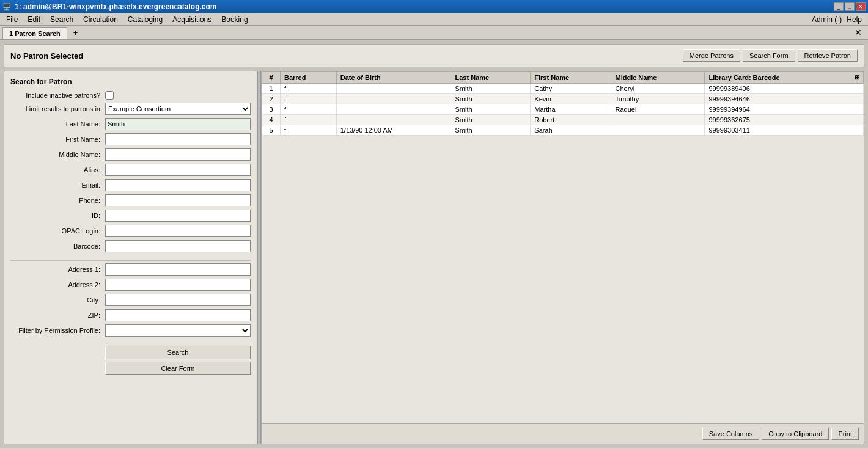 Image resolution: width=868 pixels, height=449 pixels. Describe the element at coordinates (57, 216) in the screenshot. I see `id-label: ID:` at that location.